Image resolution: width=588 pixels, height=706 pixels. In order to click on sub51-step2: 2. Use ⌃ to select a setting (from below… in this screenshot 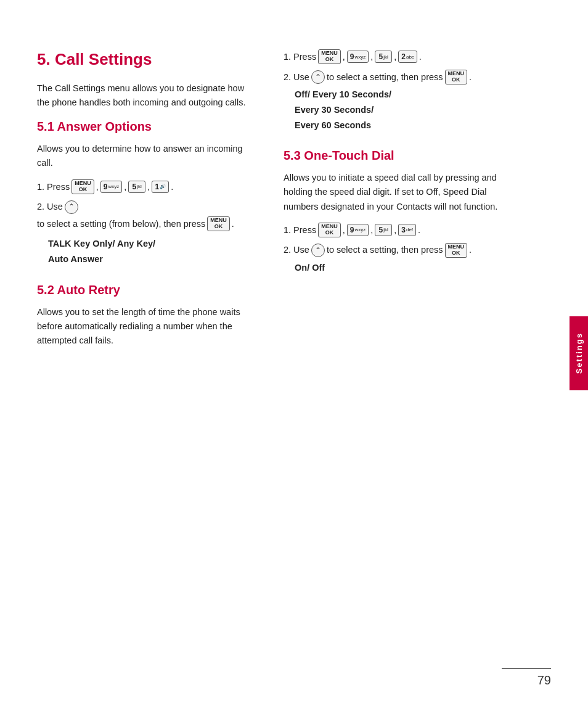, I will do `click(142, 215)`.